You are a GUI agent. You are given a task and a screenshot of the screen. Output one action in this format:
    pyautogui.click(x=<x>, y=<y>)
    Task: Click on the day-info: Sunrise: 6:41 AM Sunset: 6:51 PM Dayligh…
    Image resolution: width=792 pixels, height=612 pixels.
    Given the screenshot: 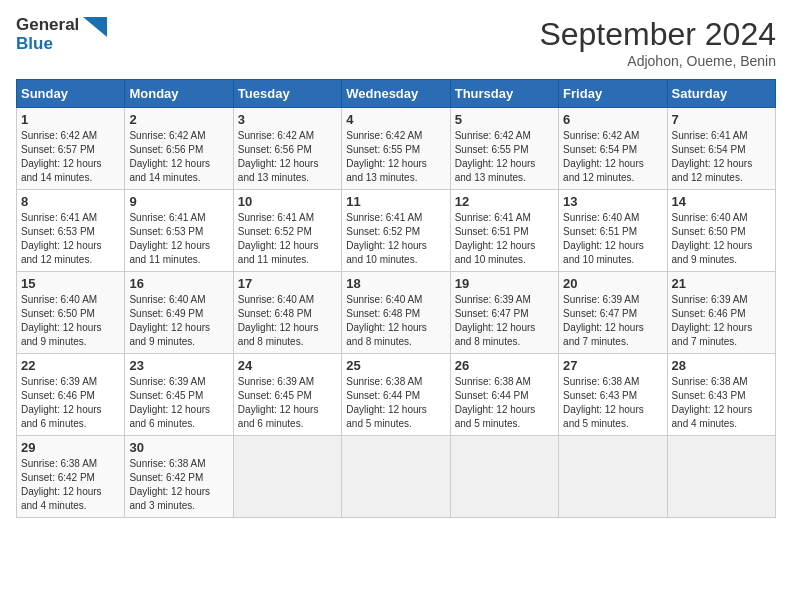 What is the action you would take?
    pyautogui.click(x=504, y=239)
    